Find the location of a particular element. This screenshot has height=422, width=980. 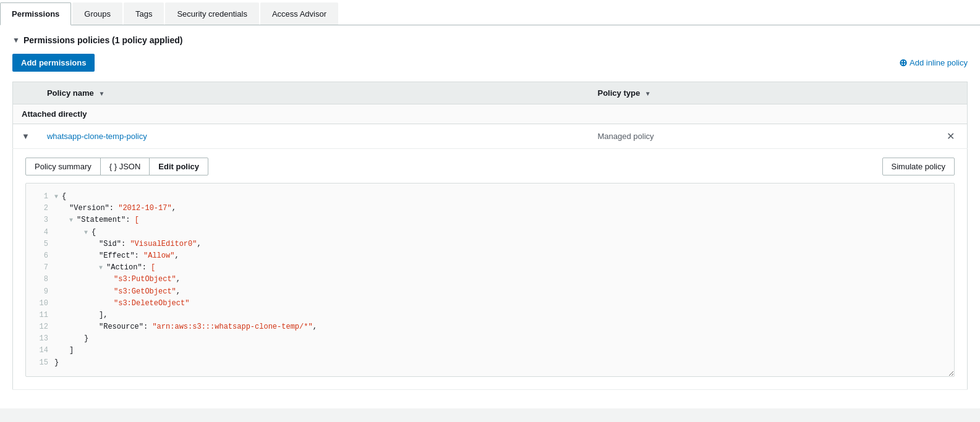

tab-policy-summary: Policy summary is located at coordinates (63, 167).